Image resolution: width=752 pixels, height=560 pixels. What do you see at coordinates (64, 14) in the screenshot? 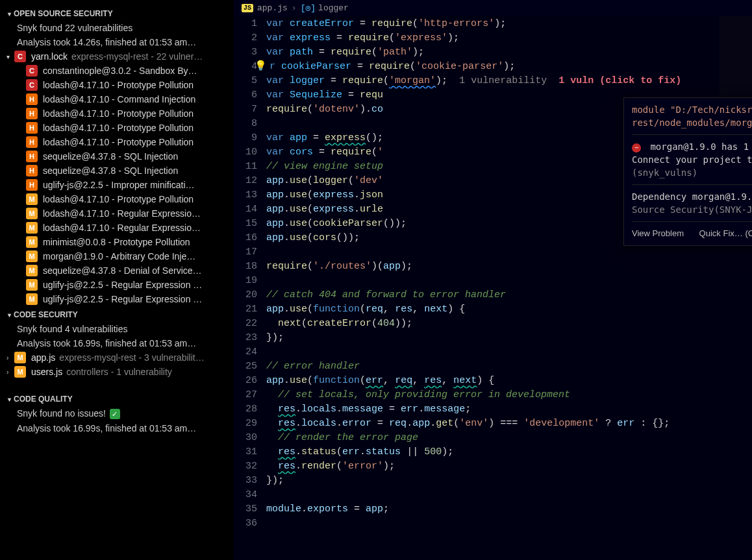
I see `oss-title: OPEN SOURCE SECURITY` at bounding box center [64, 14].